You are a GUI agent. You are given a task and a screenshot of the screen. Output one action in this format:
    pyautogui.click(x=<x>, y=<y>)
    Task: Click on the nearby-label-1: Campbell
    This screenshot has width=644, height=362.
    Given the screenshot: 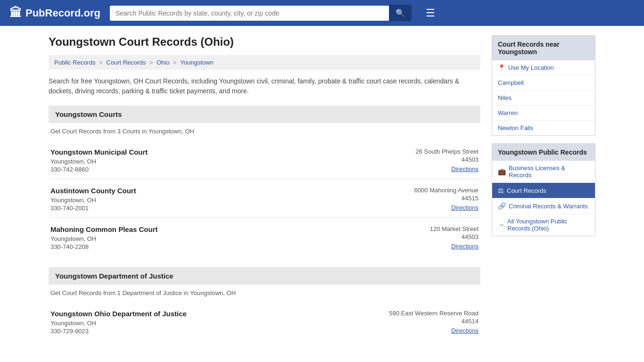 What is the action you would take?
    pyautogui.click(x=511, y=83)
    